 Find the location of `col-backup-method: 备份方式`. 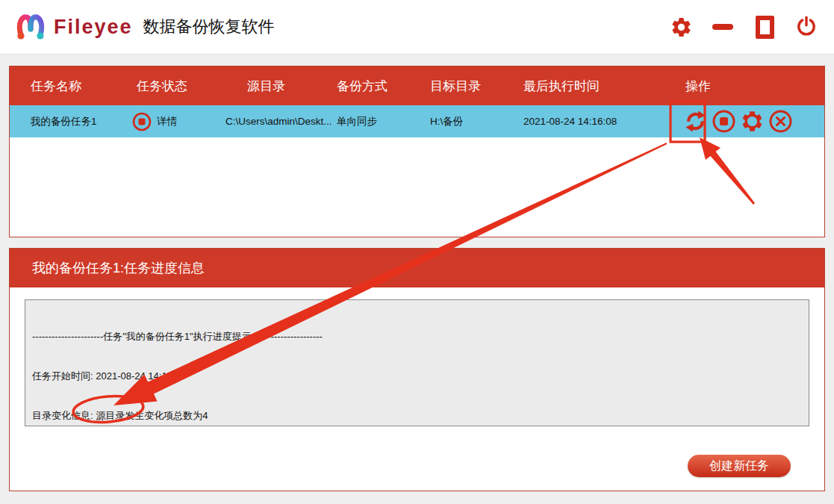

col-backup-method: 备份方式 is located at coordinates (384, 87).